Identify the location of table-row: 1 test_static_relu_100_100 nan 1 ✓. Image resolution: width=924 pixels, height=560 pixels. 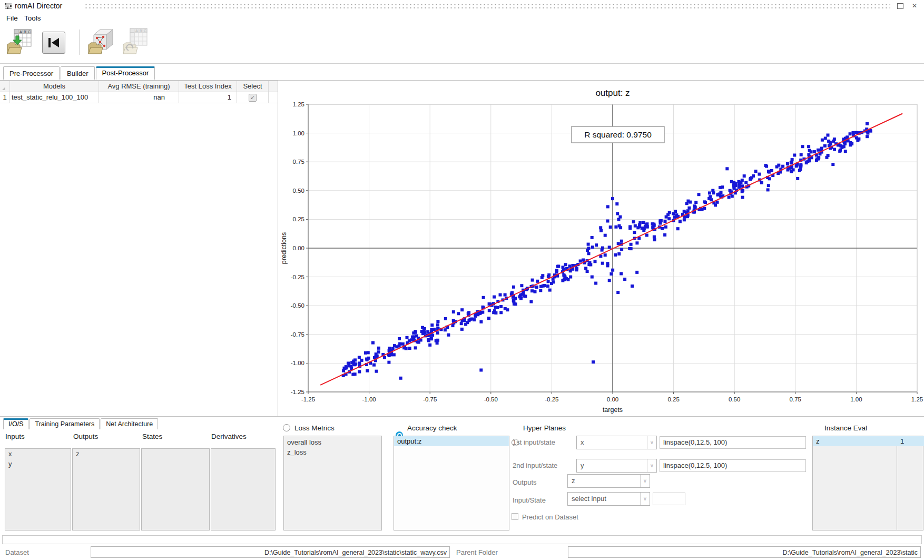
(139, 98).